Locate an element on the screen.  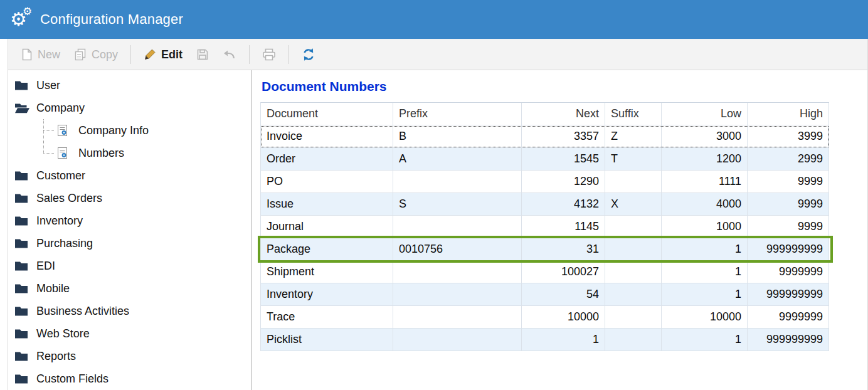
cell-low: 1200 is located at coordinates (705, 159).